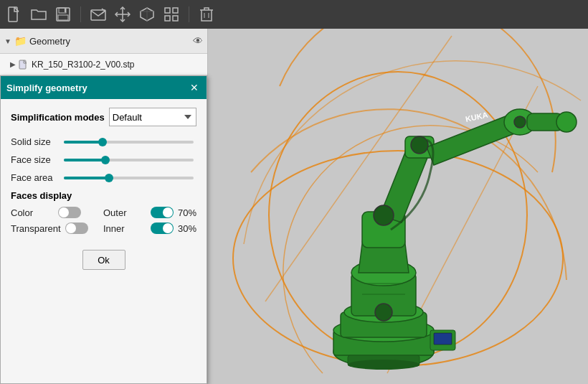 The height and width of the screenshot is (384, 588). I want to click on inner-cell: Inner 30%, so click(150, 228).